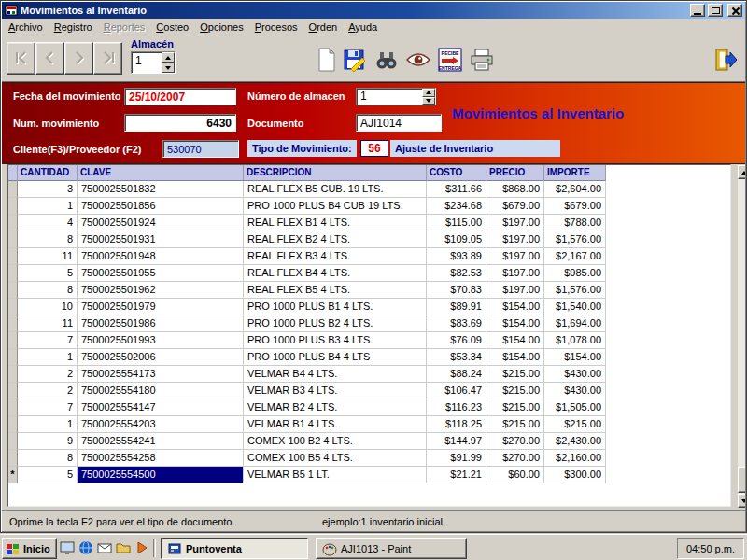 This screenshot has width=747, height=560. Describe the element at coordinates (48, 307) in the screenshot. I see `grid-cell: 10` at that location.